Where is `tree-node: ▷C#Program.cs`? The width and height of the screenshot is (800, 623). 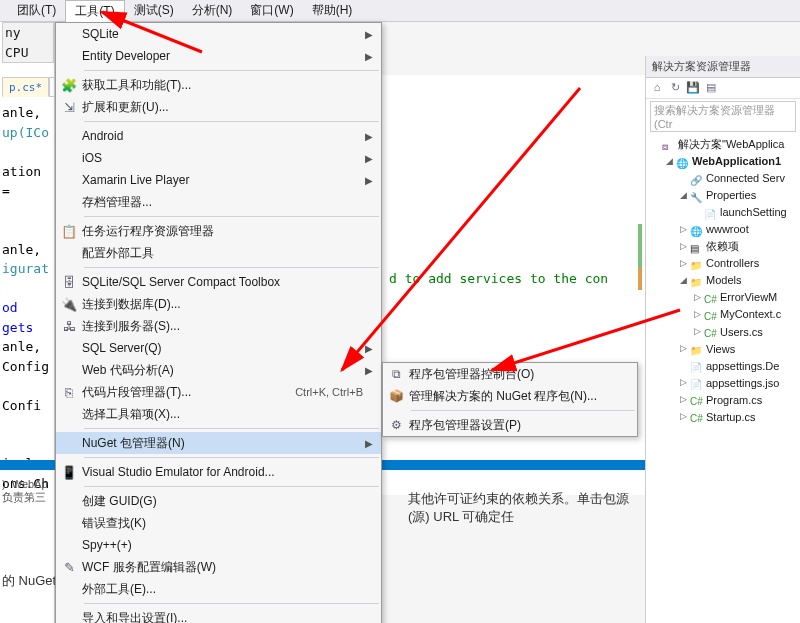
tree-node: ▷C#Program.cs is located at coordinates (723, 400).